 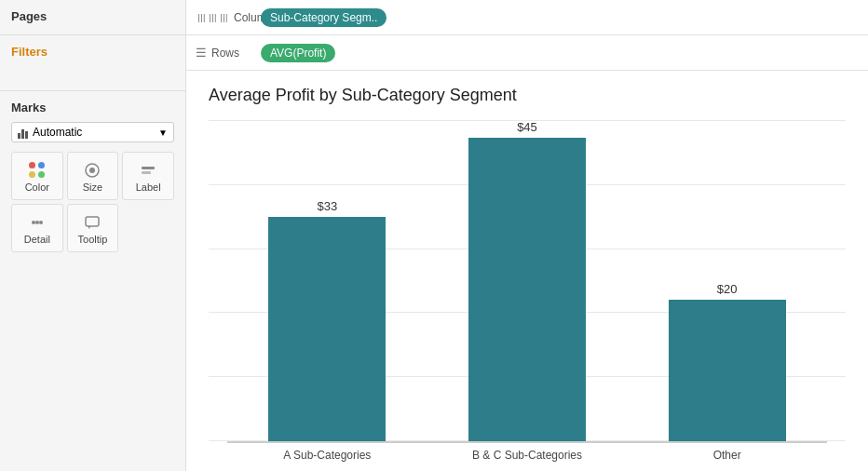 What do you see at coordinates (37, 239) in the screenshot?
I see `detail-label: Detail` at bounding box center [37, 239].